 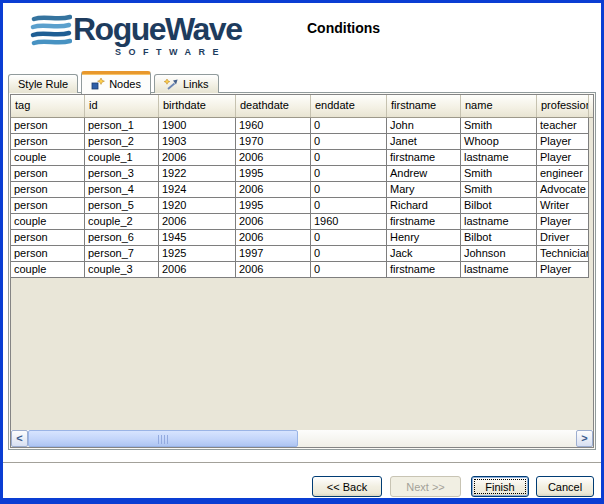 I want to click on table-row: personperson_6194520060HenryBilbotDriver, so click(x=300, y=238).